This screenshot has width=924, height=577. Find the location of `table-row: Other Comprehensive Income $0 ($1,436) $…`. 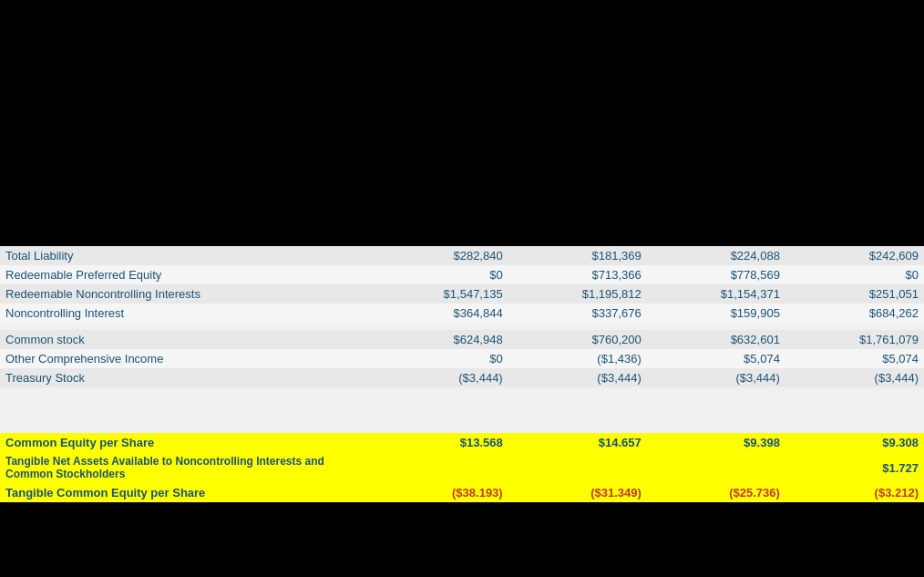

table-row: Other Comprehensive Income $0 ($1,436) $… is located at coordinates (462, 359).